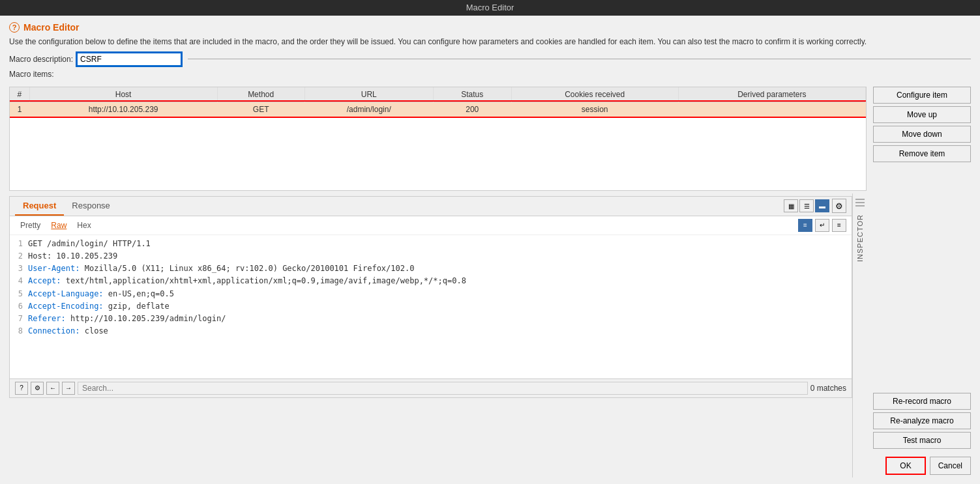 The image size is (980, 484). What do you see at coordinates (922, 134) in the screenshot?
I see `move-down-button: Move down` at bounding box center [922, 134].